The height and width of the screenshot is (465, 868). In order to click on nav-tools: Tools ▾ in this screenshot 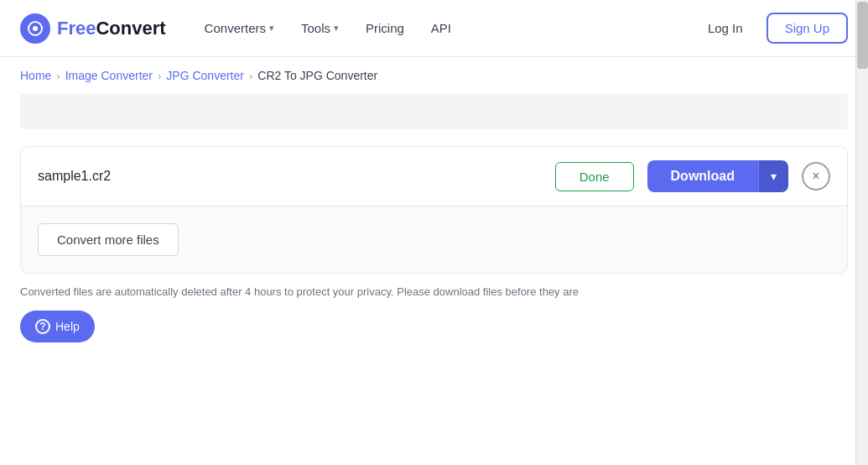, I will do `click(320, 29)`.